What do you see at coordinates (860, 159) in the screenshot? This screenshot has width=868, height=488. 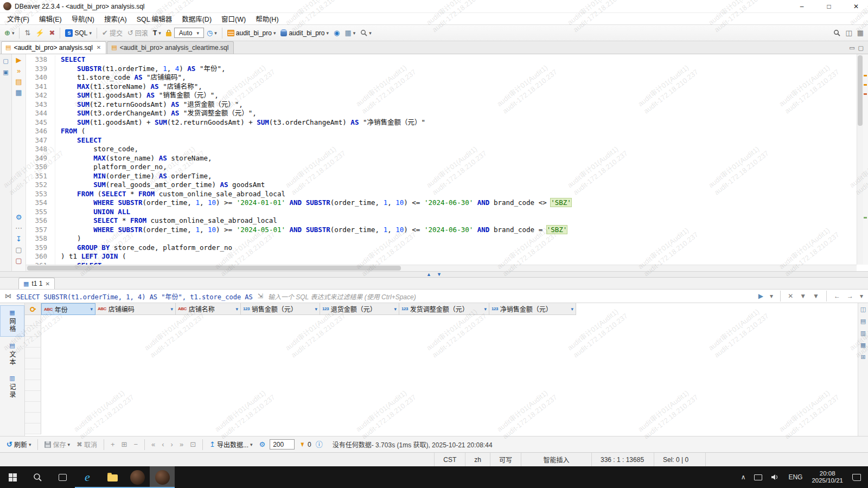 I see `editor-vertical-scrollbar` at bounding box center [860, 159].